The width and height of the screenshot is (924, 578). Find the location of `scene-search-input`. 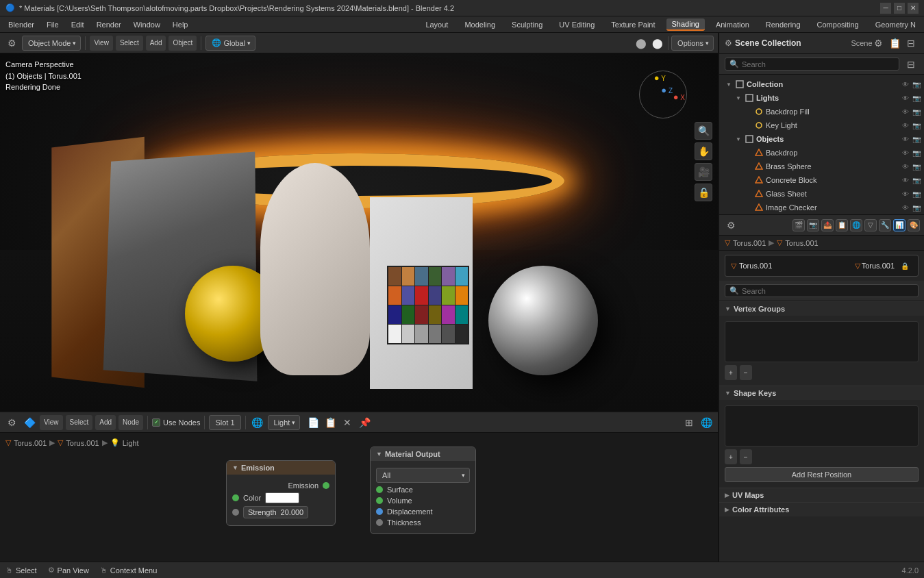

scene-search-input is located at coordinates (818, 64).